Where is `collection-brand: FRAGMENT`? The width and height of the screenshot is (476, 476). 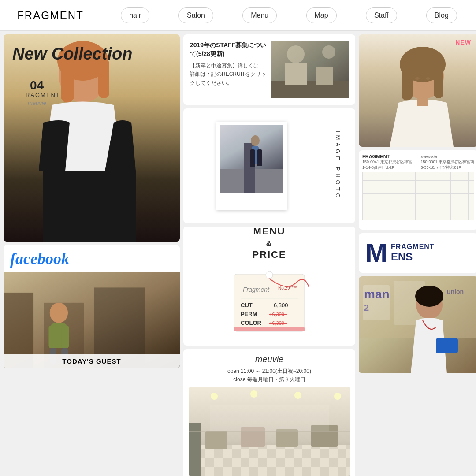 collection-brand: FRAGMENT is located at coordinates (41, 95).